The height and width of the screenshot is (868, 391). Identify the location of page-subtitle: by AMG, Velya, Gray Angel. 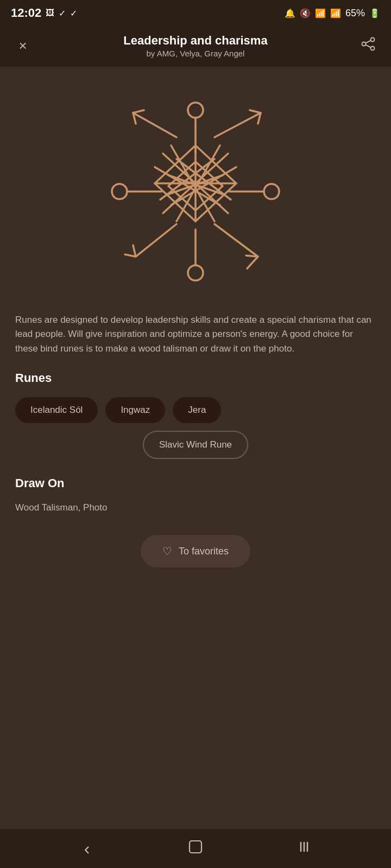
(195, 53).